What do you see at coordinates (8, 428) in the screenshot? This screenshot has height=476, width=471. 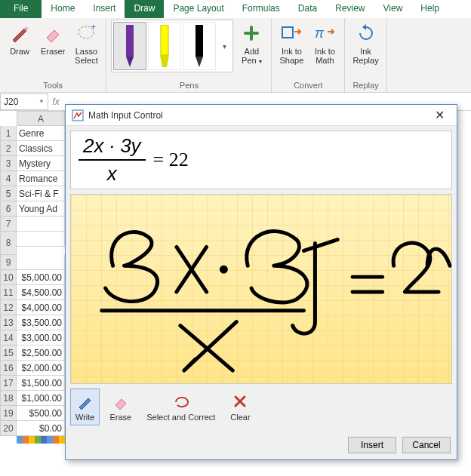 I see `row-header: 20` at bounding box center [8, 428].